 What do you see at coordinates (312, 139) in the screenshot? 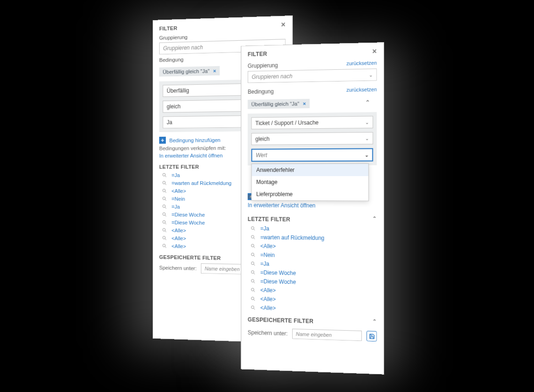
I see `operator-select: gleich⌄` at bounding box center [312, 139].